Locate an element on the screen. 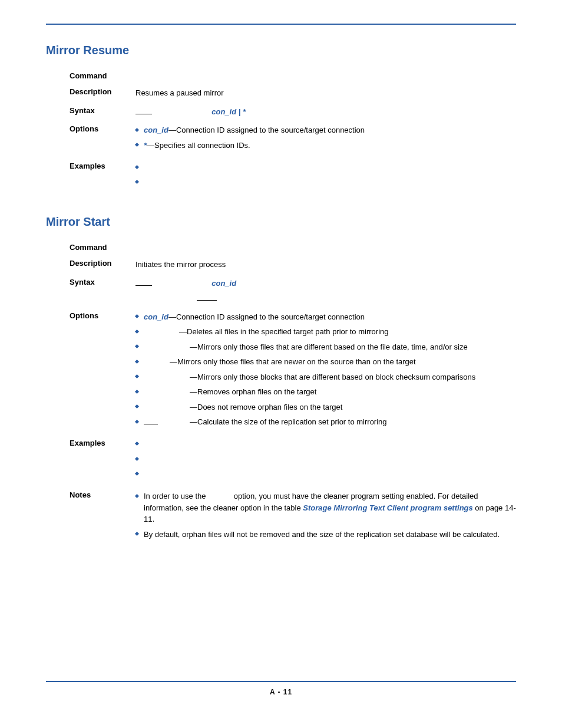  option-item: *—Specifies all connection IDs. is located at coordinates (326, 146).